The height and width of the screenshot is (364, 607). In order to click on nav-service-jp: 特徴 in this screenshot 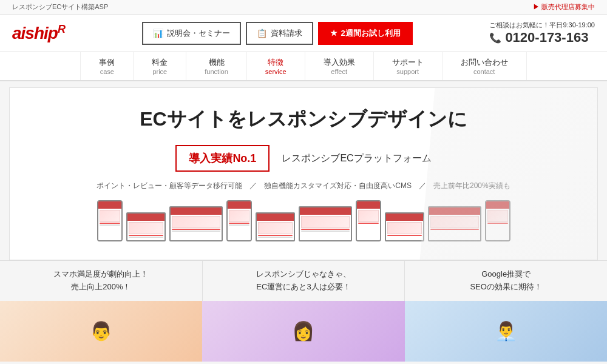, I will do `click(276, 62)`.